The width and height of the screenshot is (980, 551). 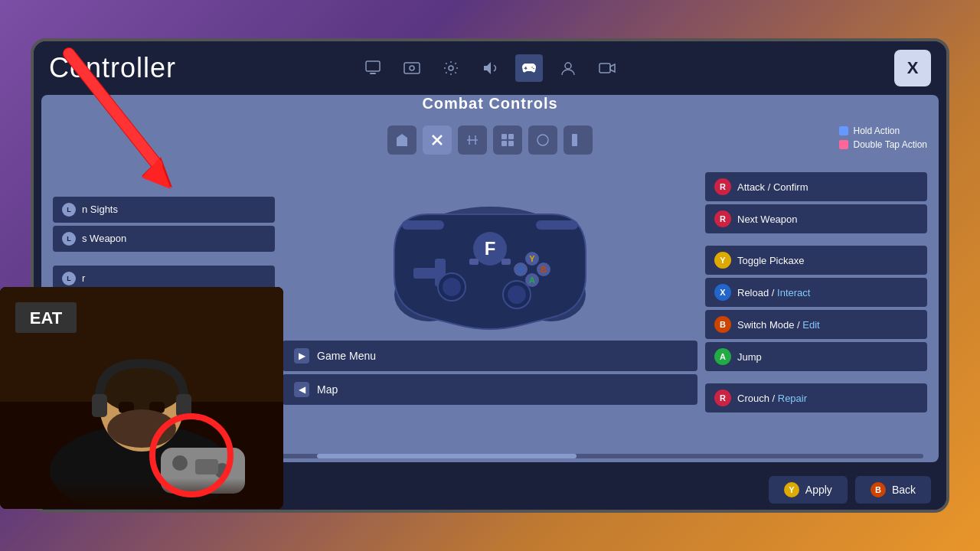 I want to click on binding-reload-interact: X Reload / Interact, so click(x=816, y=292).